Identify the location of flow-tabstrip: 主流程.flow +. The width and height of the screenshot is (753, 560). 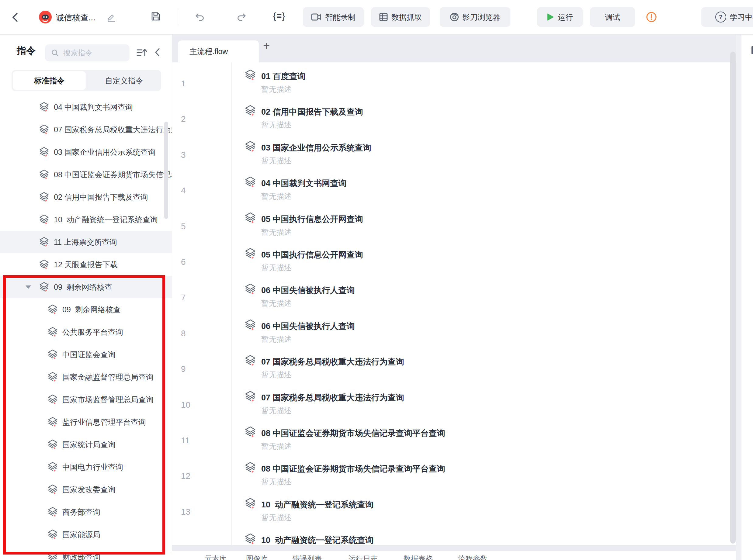
(456, 48).